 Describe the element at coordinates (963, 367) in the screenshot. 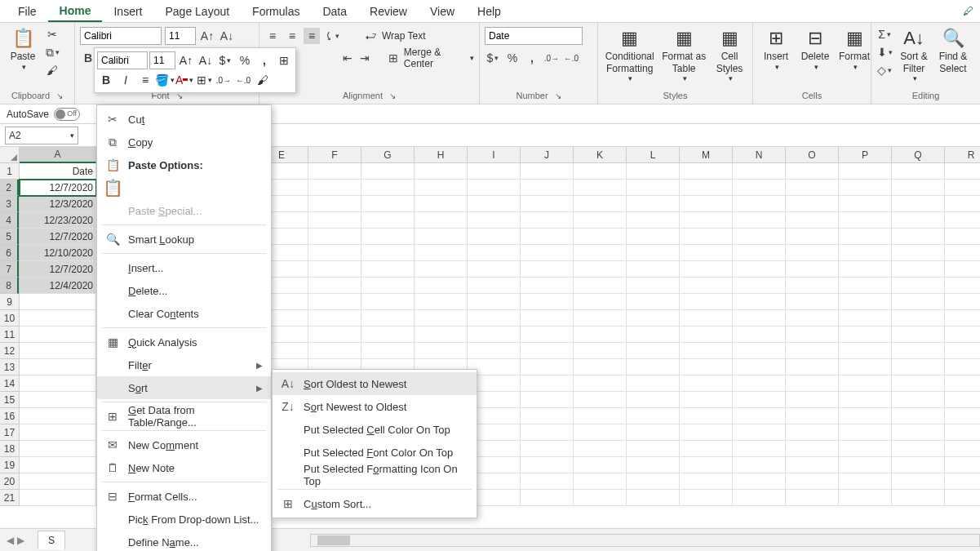

I see `cell-R13` at that location.